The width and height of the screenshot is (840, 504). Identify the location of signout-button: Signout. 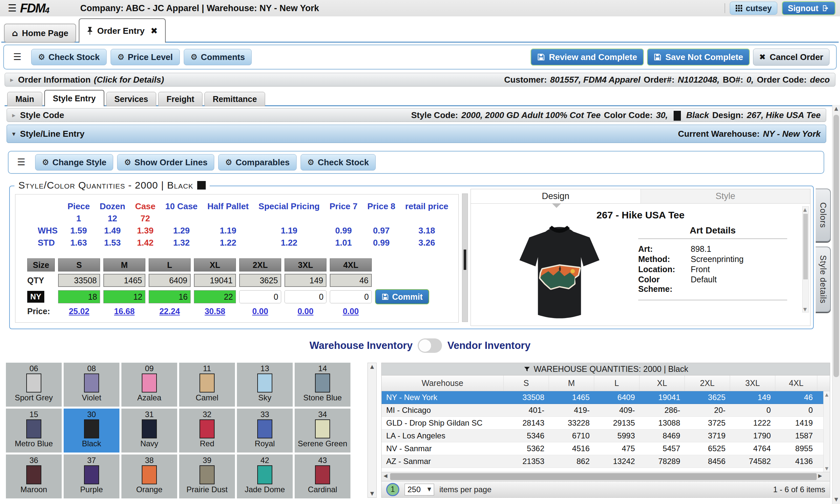
(809, 8).